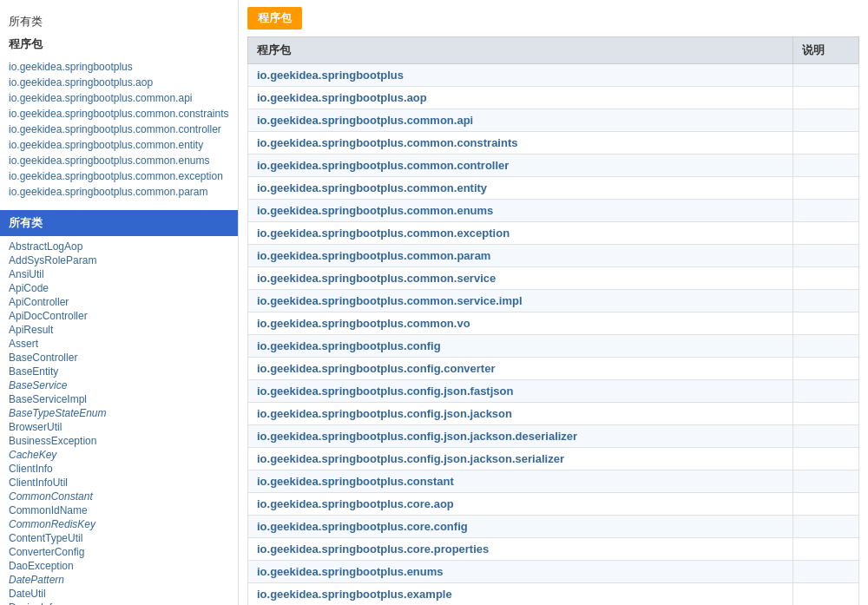  I want to click on table-row: io.geekidea.springbootplus.common.except…, so click(554, 233).